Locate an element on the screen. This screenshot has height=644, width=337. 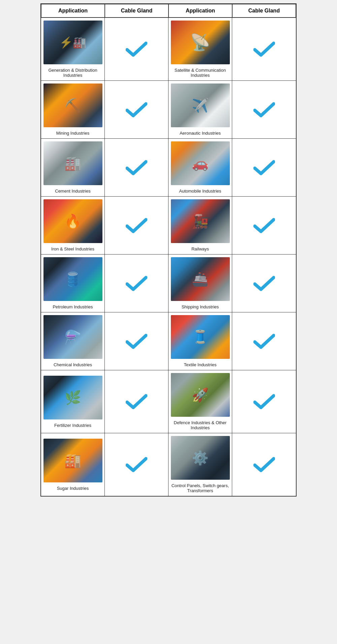
header-application-right: Application is located at coordinates (200, 11).